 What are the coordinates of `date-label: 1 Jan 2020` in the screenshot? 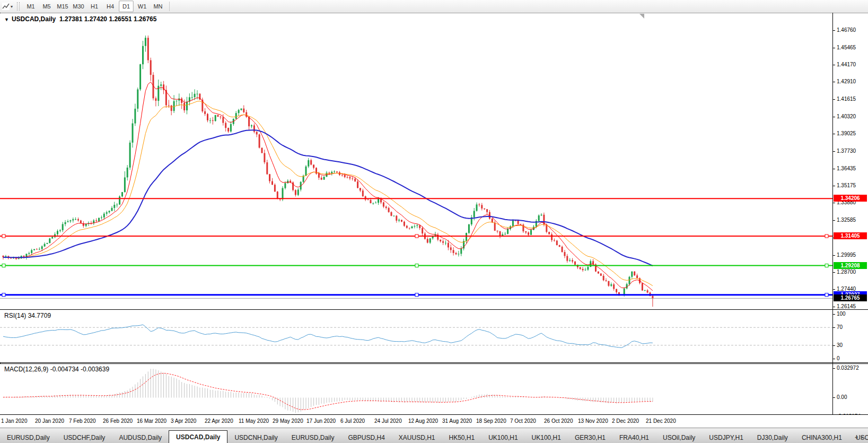 It's located at (14, 421).